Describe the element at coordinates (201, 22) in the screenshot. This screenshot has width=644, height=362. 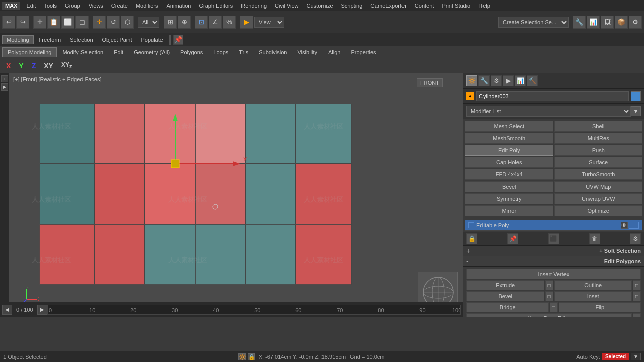
I see `snap-toggle: ⊡` at that location.